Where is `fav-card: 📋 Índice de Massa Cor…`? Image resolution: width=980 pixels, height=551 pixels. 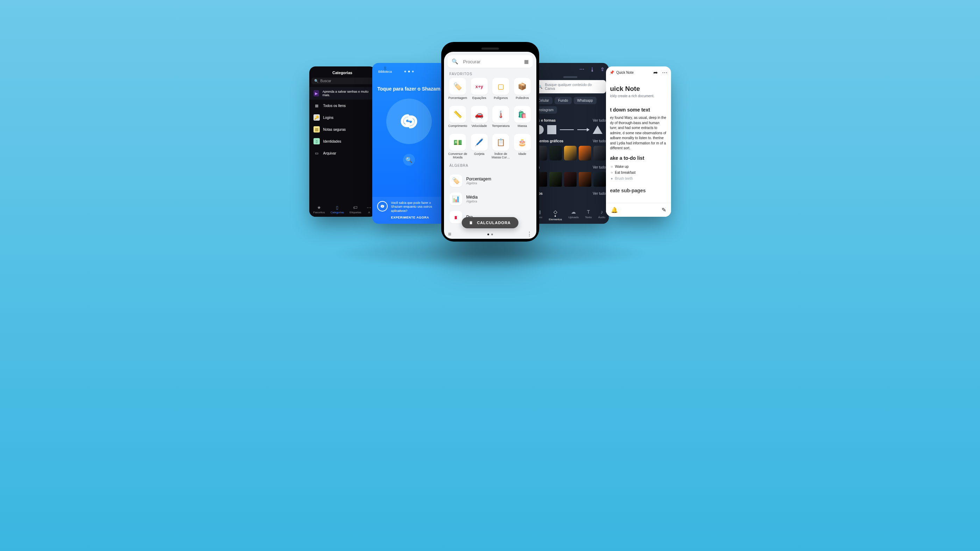 fav-card: 📋 Índice de Massa Cor… is located at coordinates (501, 147).